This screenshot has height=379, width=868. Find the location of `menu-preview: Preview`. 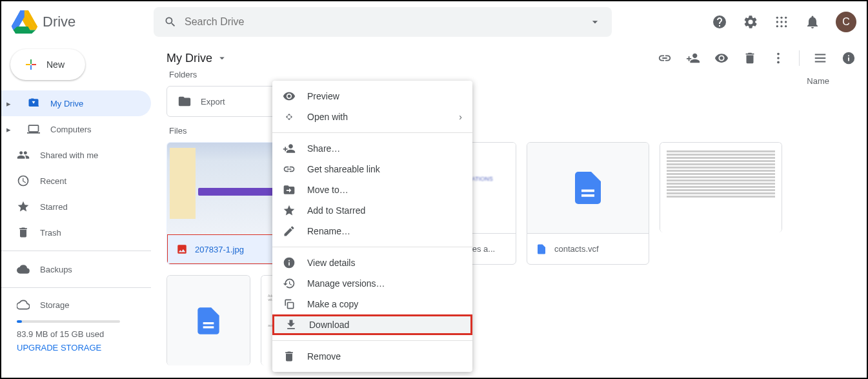

menu-preview: Preview is located at coordinates (372, 96).